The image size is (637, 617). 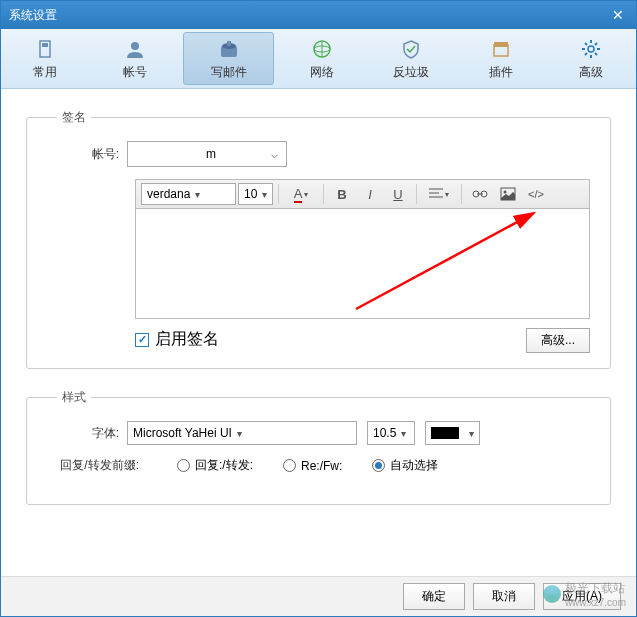 I want to click on general-icon, so click(x=45, y=49).